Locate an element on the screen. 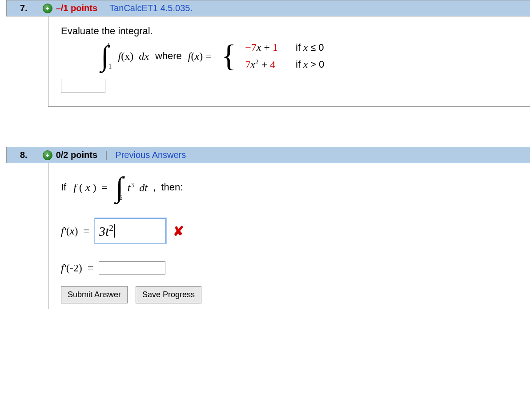 Image resolution: width=530 pixels, height=420 pixels. fprime-neg2-label: f'(-2) = is located at coordinates (78, 268).